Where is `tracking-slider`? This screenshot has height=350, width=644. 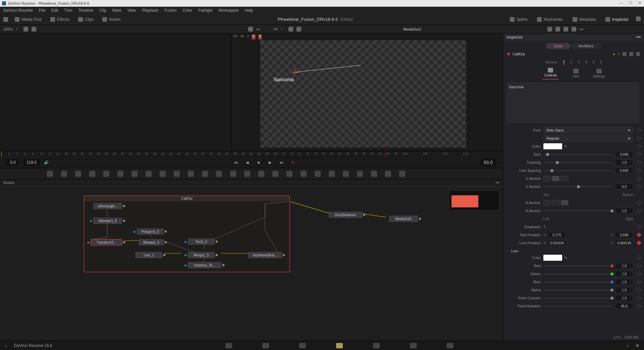
tracking-slider is located at coordinates (578, 162).